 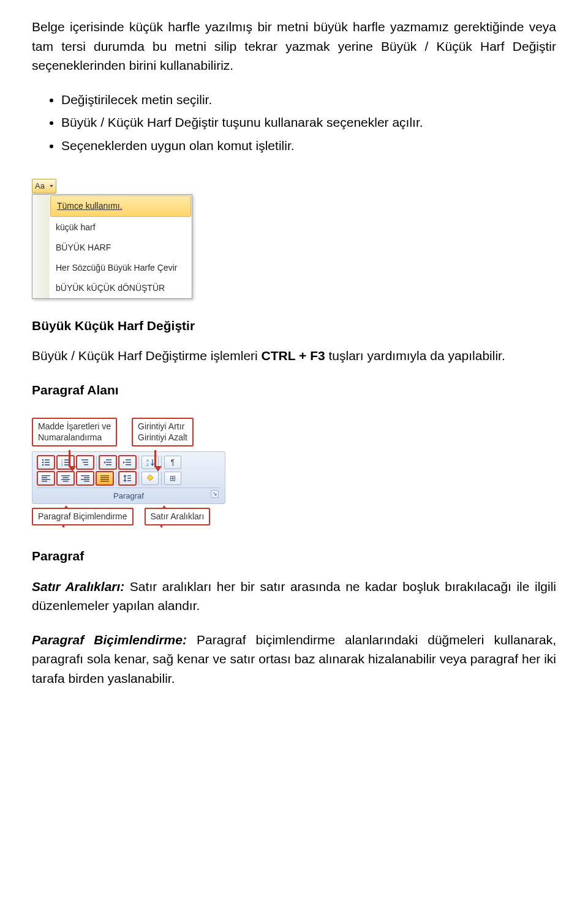 What do you see at coordinates (75, 426) in the screenshot?
I see `callout-line: Madde İşaretleri ve` at bounding box center [75, 426].